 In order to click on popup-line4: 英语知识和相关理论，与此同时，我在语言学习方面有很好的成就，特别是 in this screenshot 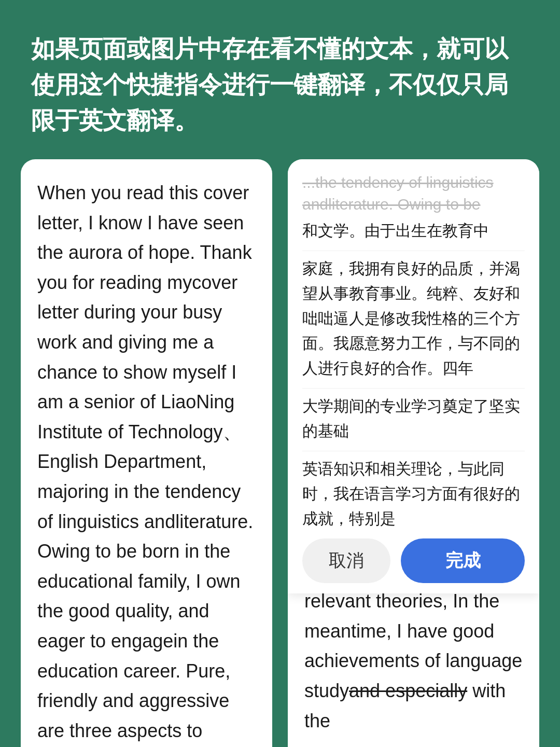, I will do `click(414, 491)`.